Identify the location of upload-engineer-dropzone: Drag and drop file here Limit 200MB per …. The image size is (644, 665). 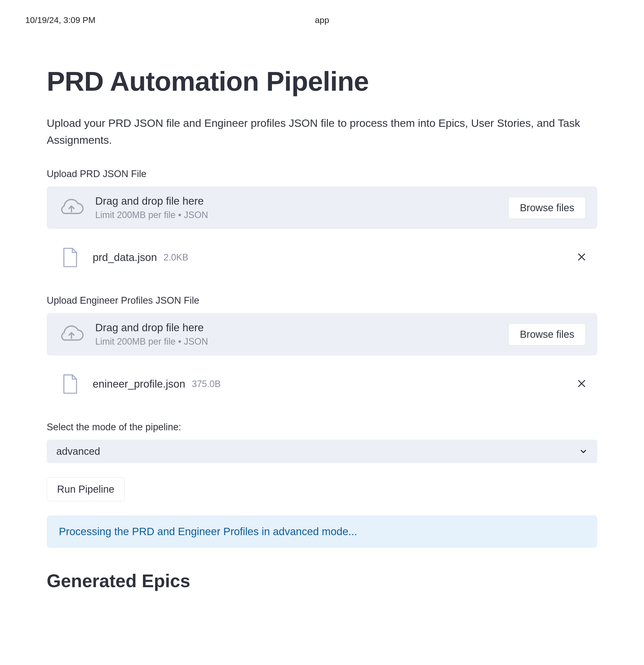
(322, 335).